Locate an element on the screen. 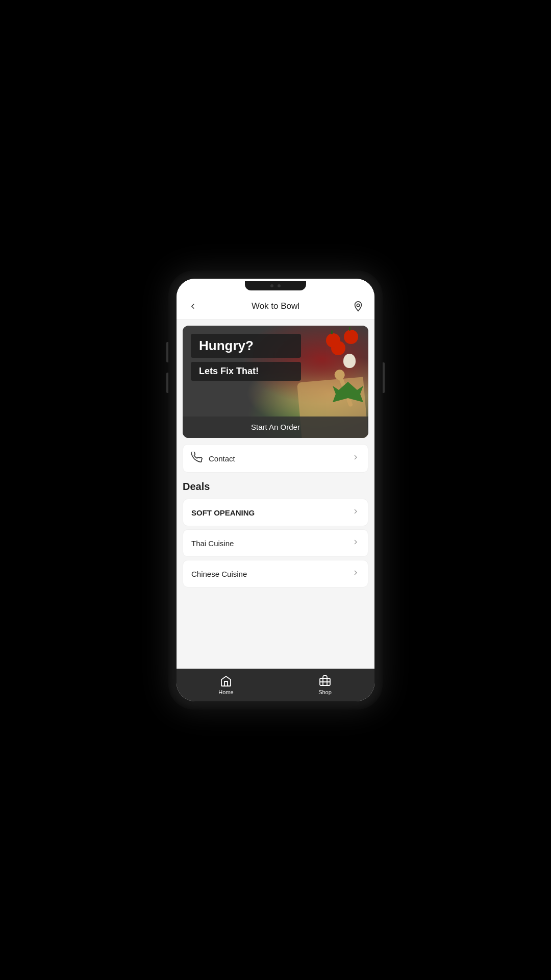 The width and height of the screenshot is (551, 980). status-bar is located at coordinates (276, 286).